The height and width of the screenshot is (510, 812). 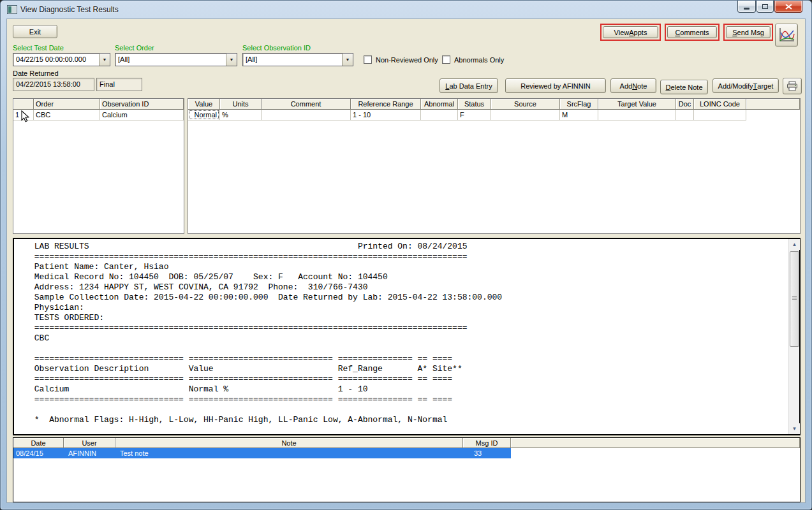 What do you see at coordinates (788, 6) in the screenshot?
I see `close-icon` at bounding box center [788, 6].